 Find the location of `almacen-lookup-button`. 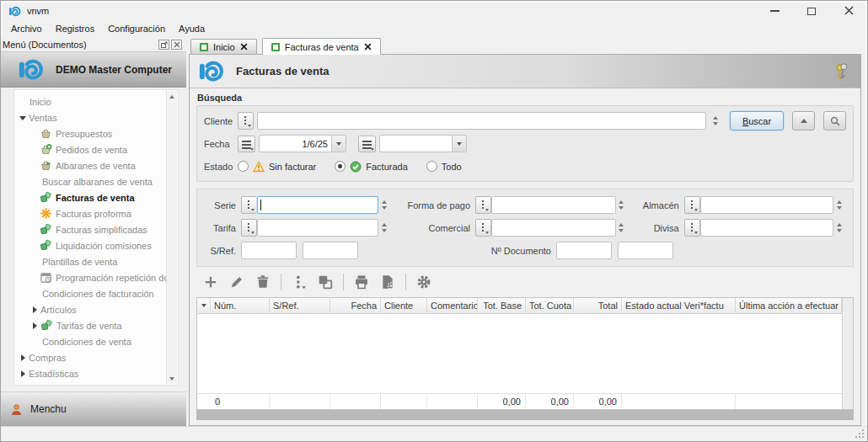

almacen-lookup-button is located at coordinates (693, 205).